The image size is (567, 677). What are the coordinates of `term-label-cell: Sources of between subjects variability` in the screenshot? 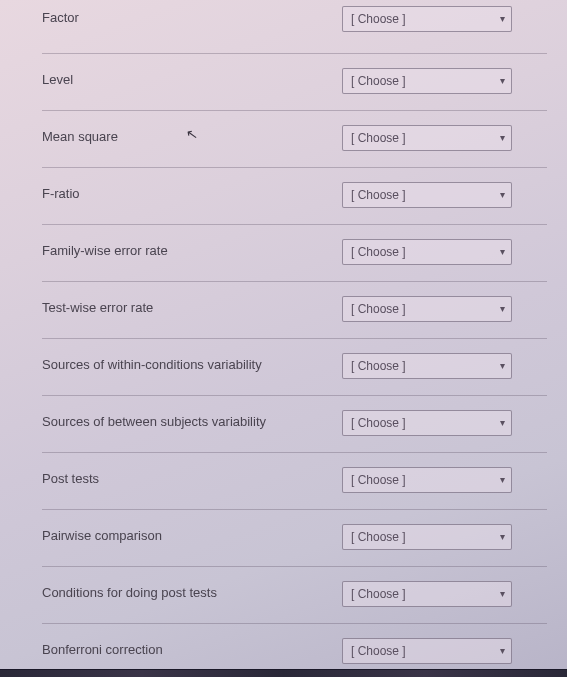 It's located at (192, 420).